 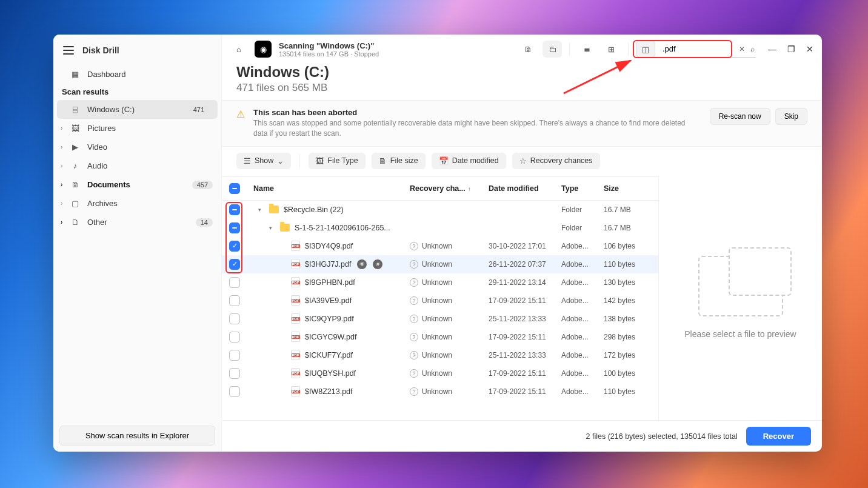 What do you see at coordinates (583, 189) in the screenshot?
I see `column-type: Type` at bounding box center [583, 189].